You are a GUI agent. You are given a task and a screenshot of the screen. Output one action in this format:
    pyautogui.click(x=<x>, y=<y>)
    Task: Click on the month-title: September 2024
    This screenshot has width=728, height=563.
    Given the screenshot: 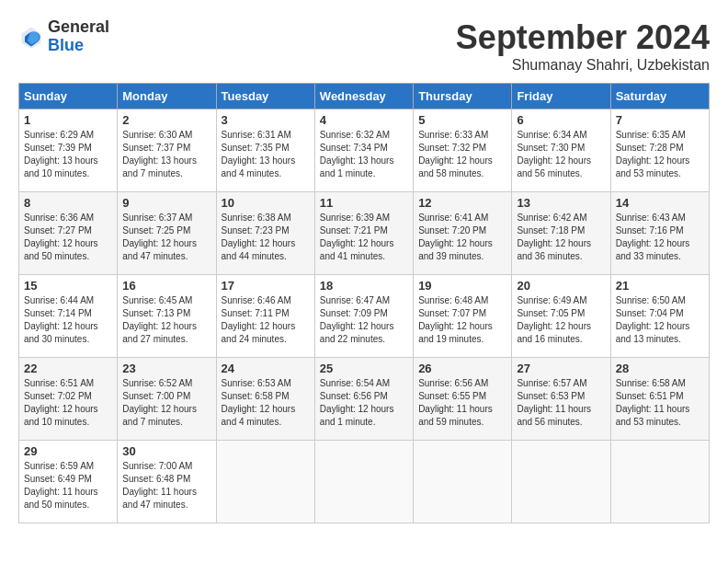 What is the action you would take?
    pyautogui.click(x=583, y=38)
    